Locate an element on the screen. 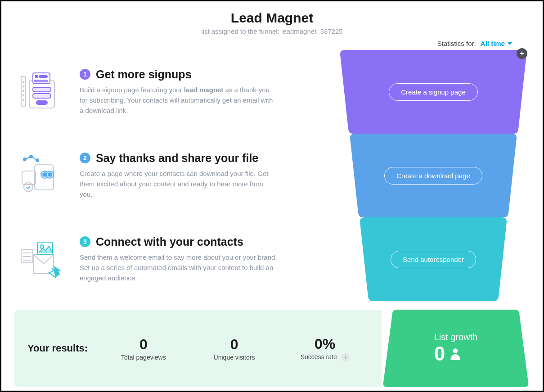 This screenshot has width=544, height=392. metric-value: 0% is located at coordinates (325, 344).